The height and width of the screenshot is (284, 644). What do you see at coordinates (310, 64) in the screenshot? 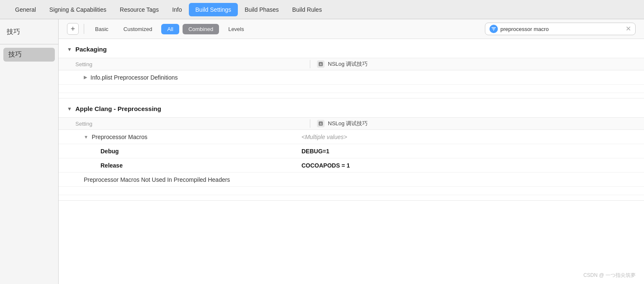
I see `packaging-col-divider` at bounding box center [310, 64].